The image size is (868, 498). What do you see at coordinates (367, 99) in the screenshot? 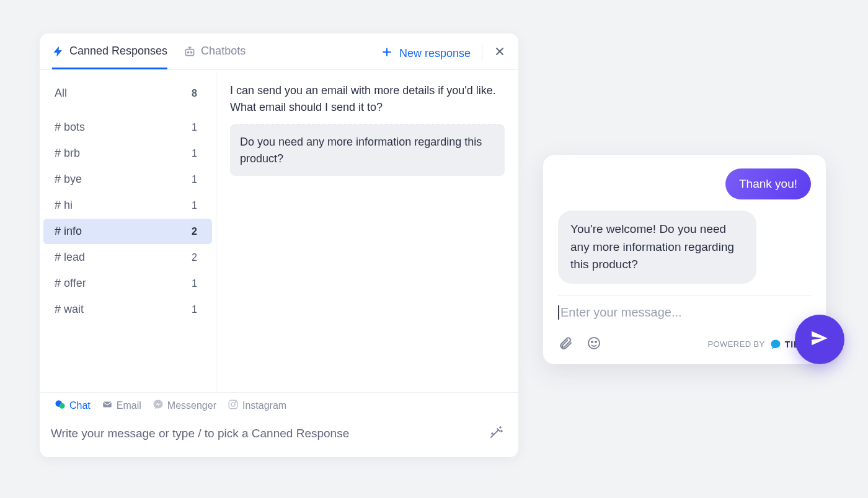
I see `response-preview-1: I can send you an email with more detail…` at bounding box center [367, 99].